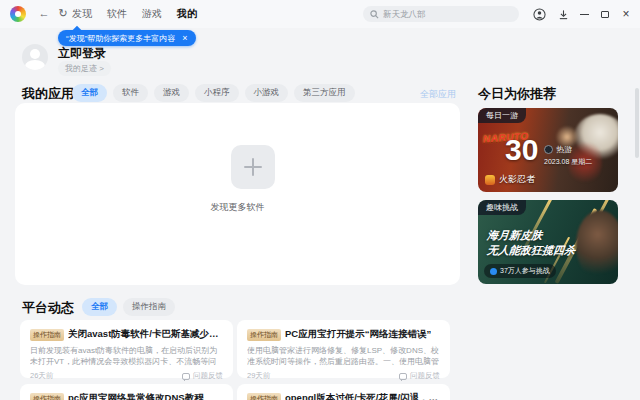 This screenshot has height=400, width=640. Describe the element at coordinates (253, 167) in the screenshot. I see `add-more-apps-button` at that location.